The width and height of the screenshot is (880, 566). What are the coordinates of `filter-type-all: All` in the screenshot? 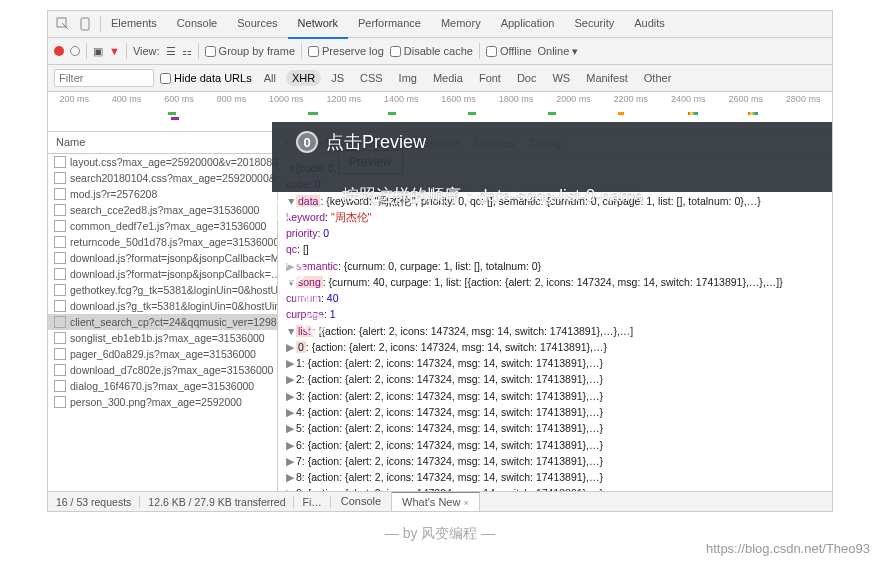 It's located at (270, 78).